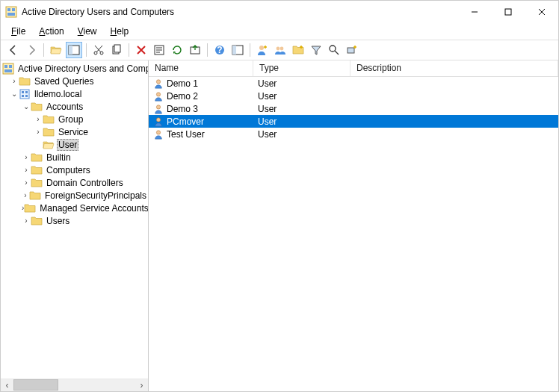  What do you see at coordinates (353, 109) in the screenshot?
I see `list-row: Demo 3User` at bounding box center [353, 109].